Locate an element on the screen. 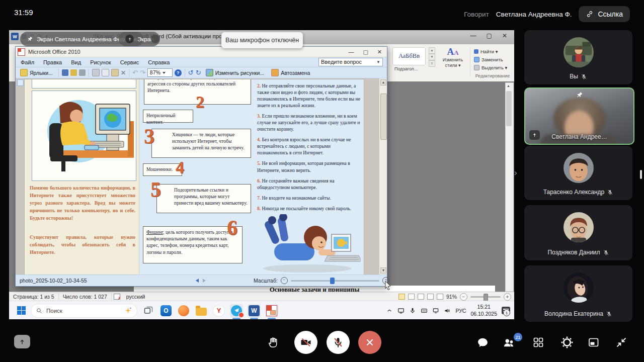  menu-file: Файл is located at coordinates (27, 62).